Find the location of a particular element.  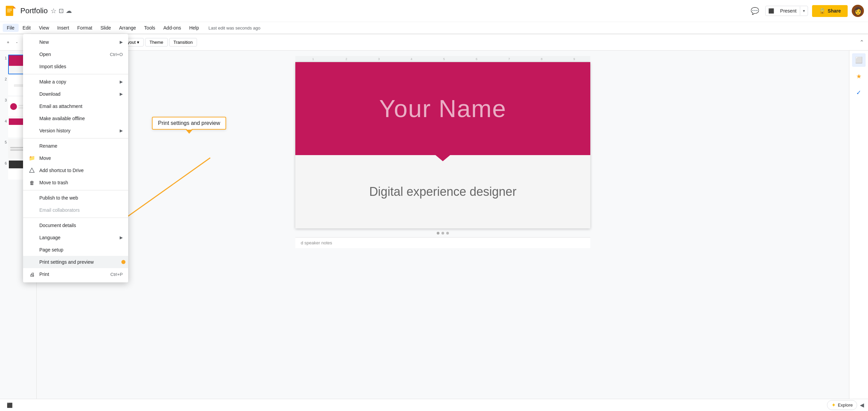

right-sidebar: ⬜ ★ ✓ is located at coordinates (859, 225).